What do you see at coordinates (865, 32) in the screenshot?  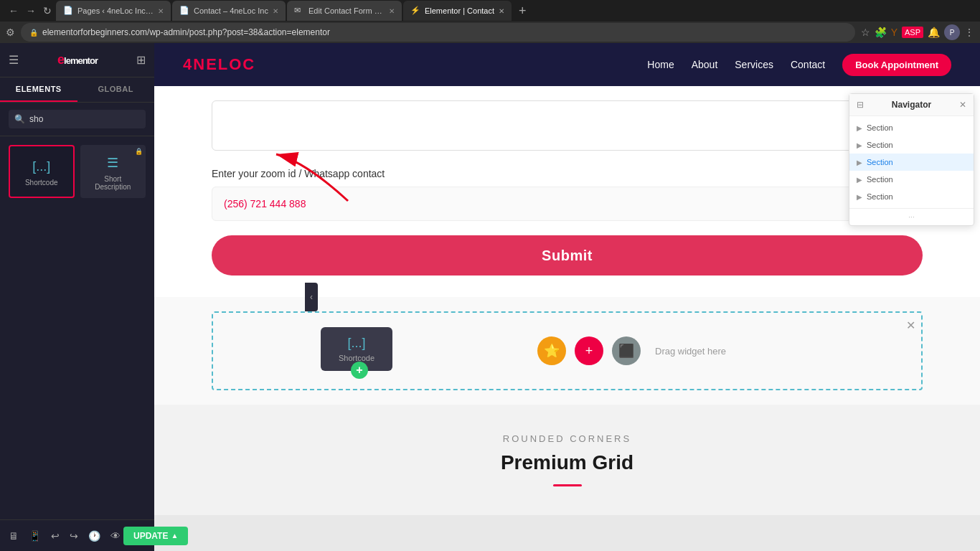 I see `star-toolbar-icon: ☆` at bounding box center [865, 32].